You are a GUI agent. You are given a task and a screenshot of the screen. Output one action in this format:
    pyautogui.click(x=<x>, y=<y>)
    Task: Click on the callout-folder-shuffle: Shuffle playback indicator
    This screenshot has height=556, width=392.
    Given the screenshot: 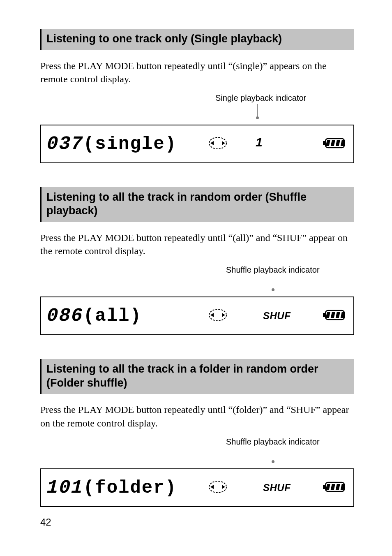 What is the action you would take?
    pyautogui.click(x=197, y=449)
    